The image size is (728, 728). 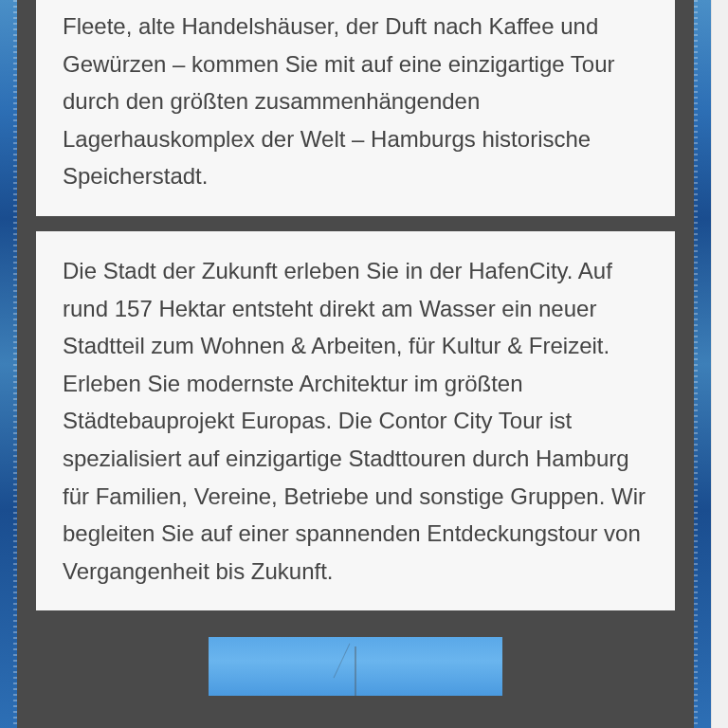 What do you see at coordinates (9, 364) in the screenshot?
I see `left-border-decoration` at bounding box center [9, 364].